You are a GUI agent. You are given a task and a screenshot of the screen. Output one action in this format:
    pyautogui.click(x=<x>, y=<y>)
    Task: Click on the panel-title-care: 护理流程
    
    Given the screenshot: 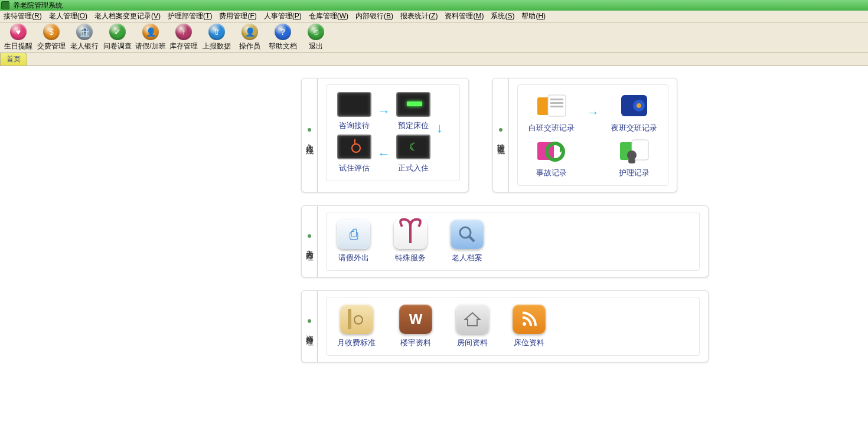 What is the action you would take?
    pyautogui.click(x=501, y=140)
    